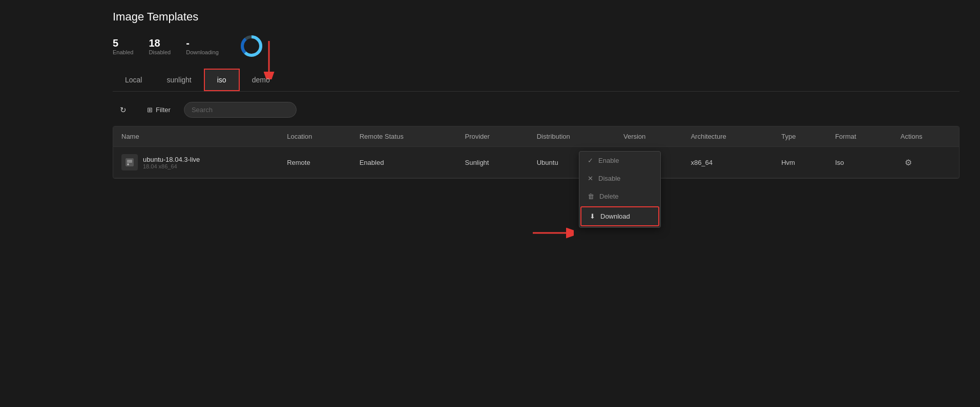 This screenshot has width=980, height=407. What do you see at coordinates (150, 110) in the screenshot?
I see `filter-icon: ⊞` at bounding box center [150, 110].